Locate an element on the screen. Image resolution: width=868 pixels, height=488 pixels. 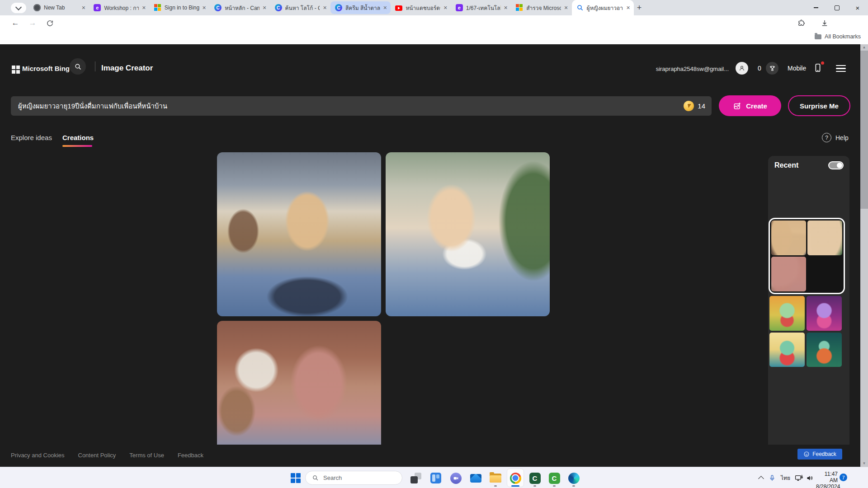
mobile-app-button is located at coordinates (818, 68).